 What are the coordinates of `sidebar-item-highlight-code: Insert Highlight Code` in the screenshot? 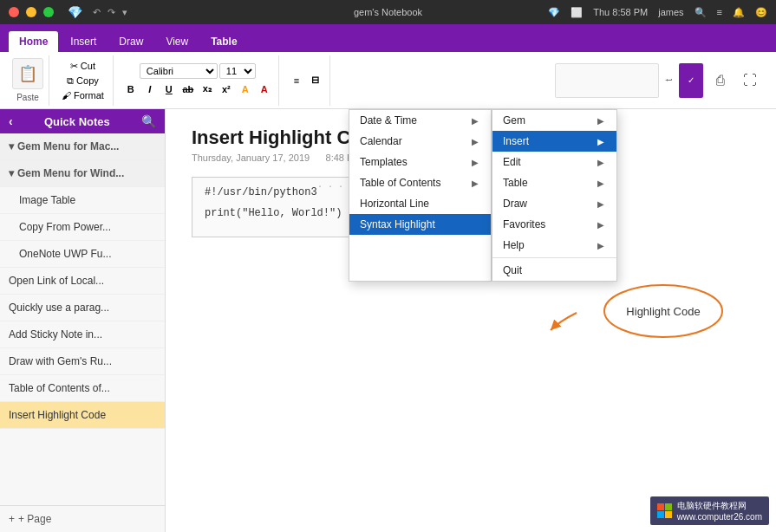 It's located at (82, 416).